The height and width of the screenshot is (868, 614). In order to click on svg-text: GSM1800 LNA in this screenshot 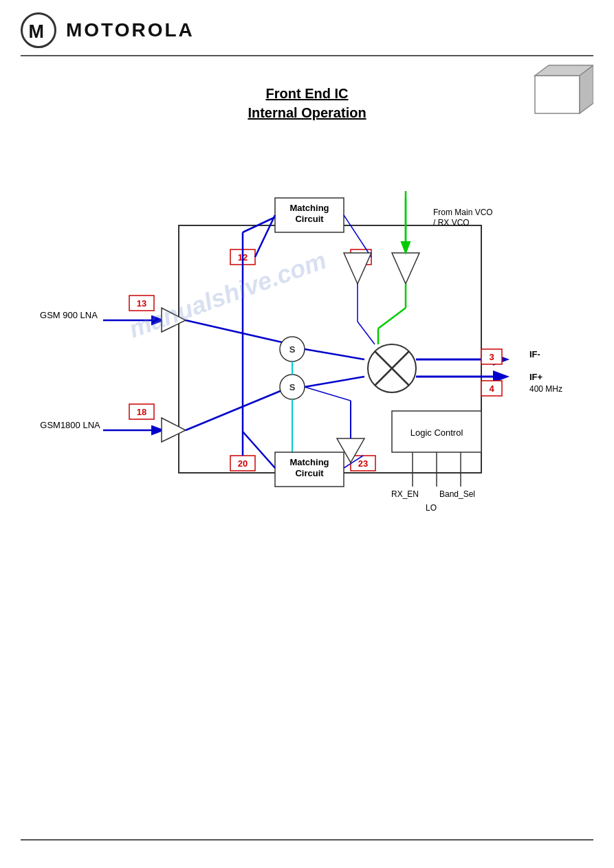, I will do `click(70, 425)`.